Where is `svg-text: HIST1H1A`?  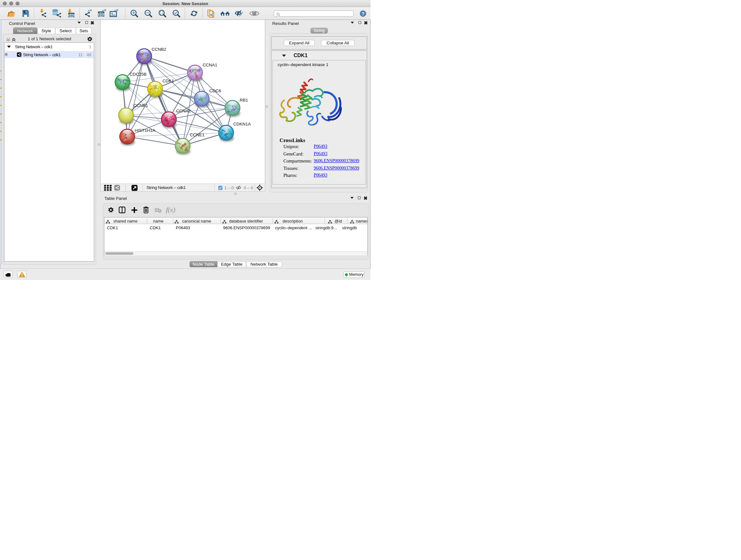 svg-text: HIST1H1A is located at coordinates (145, 130).